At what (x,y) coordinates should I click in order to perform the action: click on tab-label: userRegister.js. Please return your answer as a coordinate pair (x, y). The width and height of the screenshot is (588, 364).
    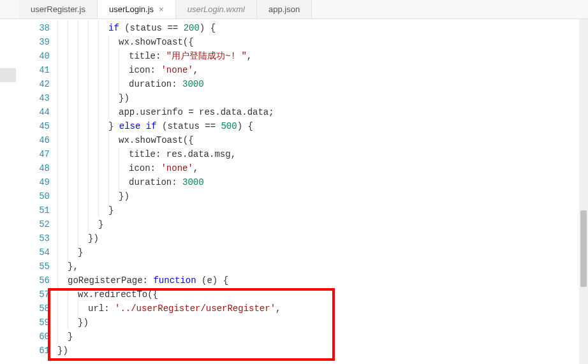
    Looking at the image, I should click on (58, 9).